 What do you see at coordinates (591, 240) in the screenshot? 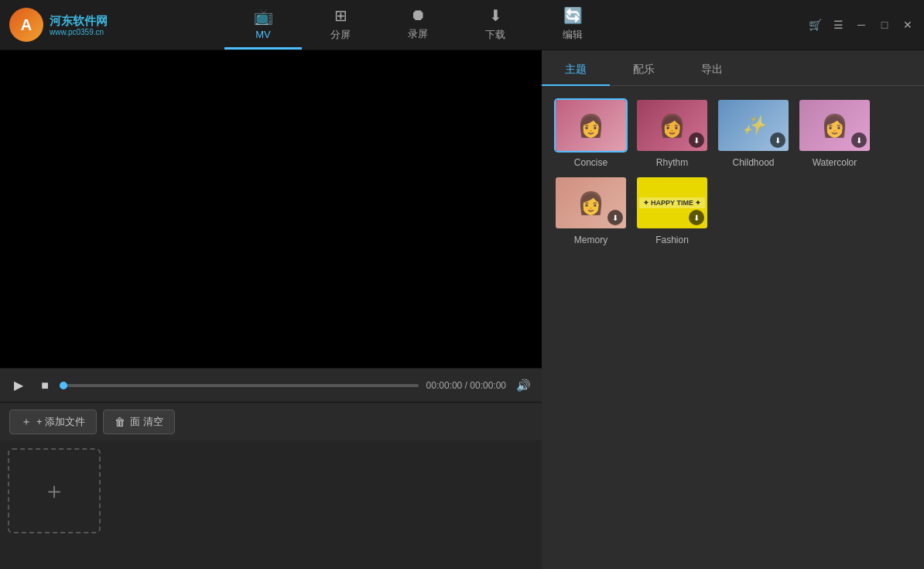
I see `theme-memory-label: Memory` at bounding box center [591, 240].